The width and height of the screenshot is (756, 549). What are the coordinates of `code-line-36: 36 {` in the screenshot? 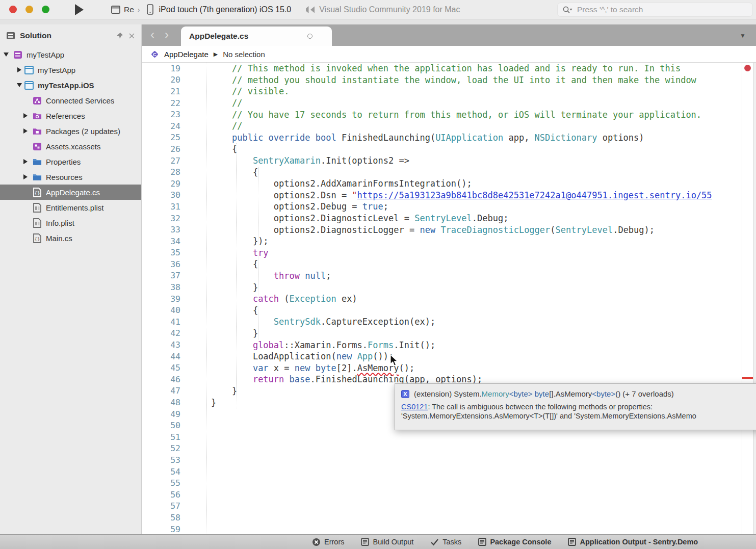 It's located at (449, 264).